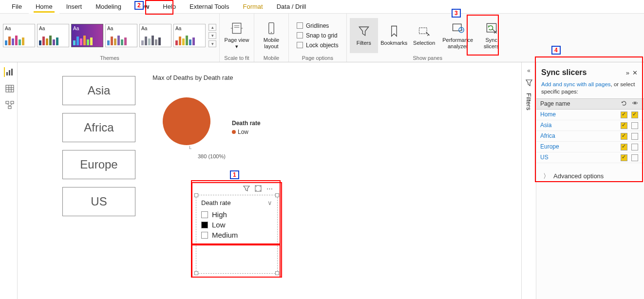 The height and width of the screenshot is (299, 644). I want to click on region-card-us: US, so click(99, 202).